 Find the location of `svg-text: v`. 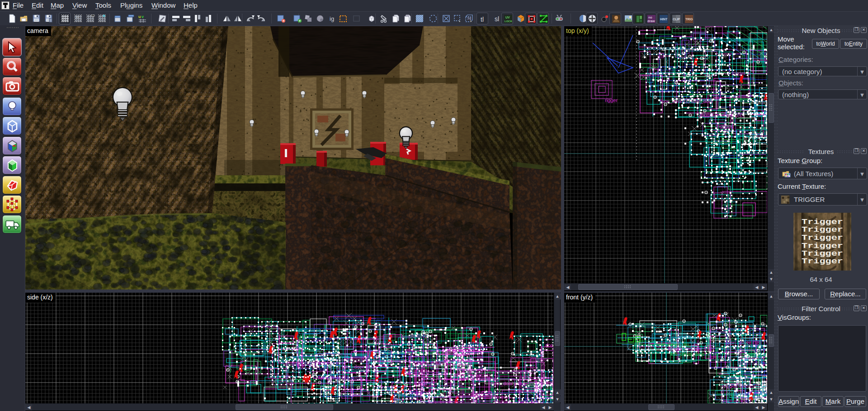

svg-text: v is located at coordinates (143, 17).